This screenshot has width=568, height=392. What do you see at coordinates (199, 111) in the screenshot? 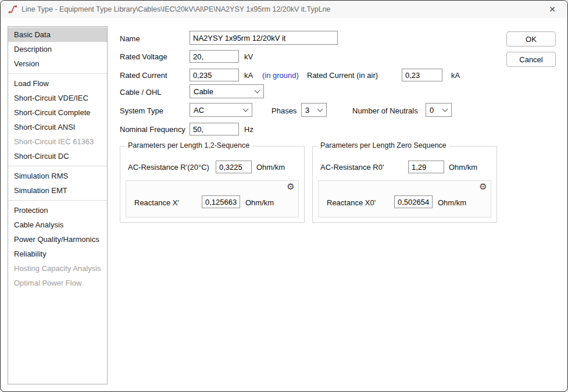
I see `system-type-value: AC` at bounding box center [199, 111].